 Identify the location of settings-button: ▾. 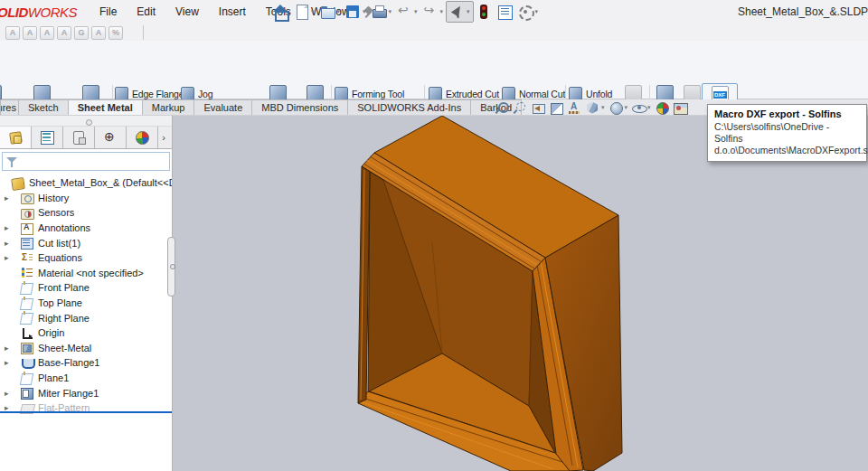
(528, 12).